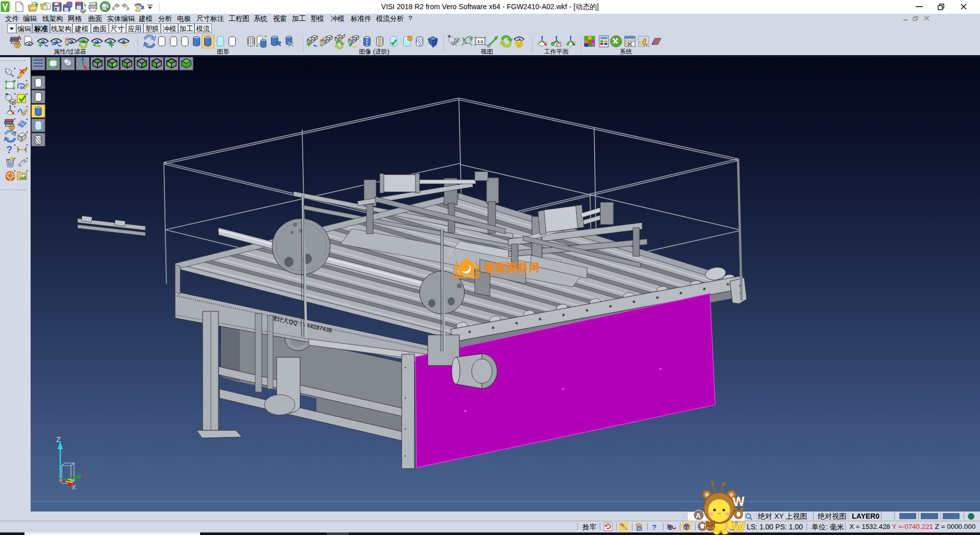 This screenshot has width=980, height=535. What do you see at coordinates (504, 275) in the screenshot?
I see `svg-text: INDUSTRY MANUFACTURING DATA` at bounding box center [504, 275].